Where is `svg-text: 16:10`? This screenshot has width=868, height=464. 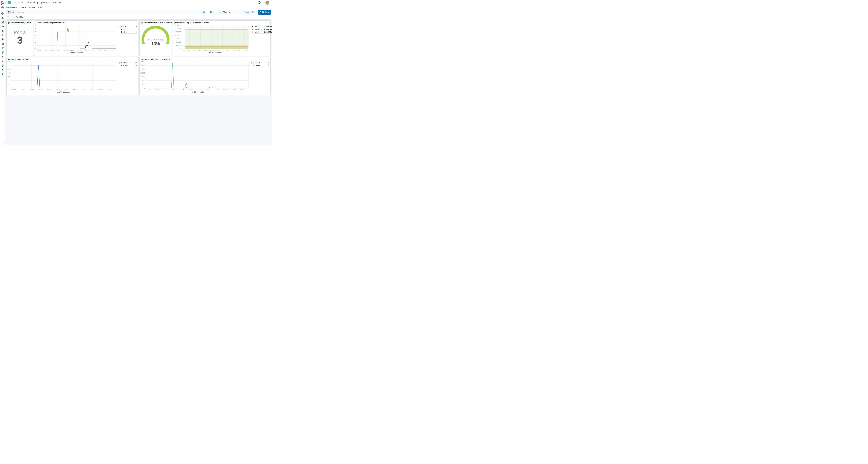 svg-text: 16:10 is located at coordinates (189, 51).